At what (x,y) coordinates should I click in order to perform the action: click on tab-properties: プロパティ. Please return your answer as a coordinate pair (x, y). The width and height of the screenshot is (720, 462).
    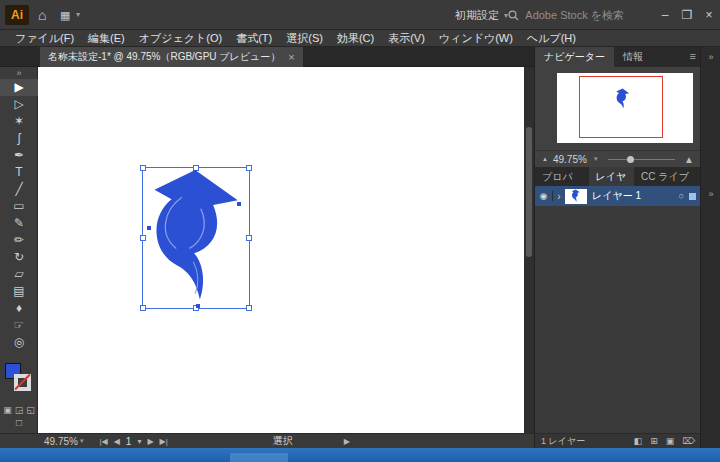
    Looking at the image, I should click on (562, 176).